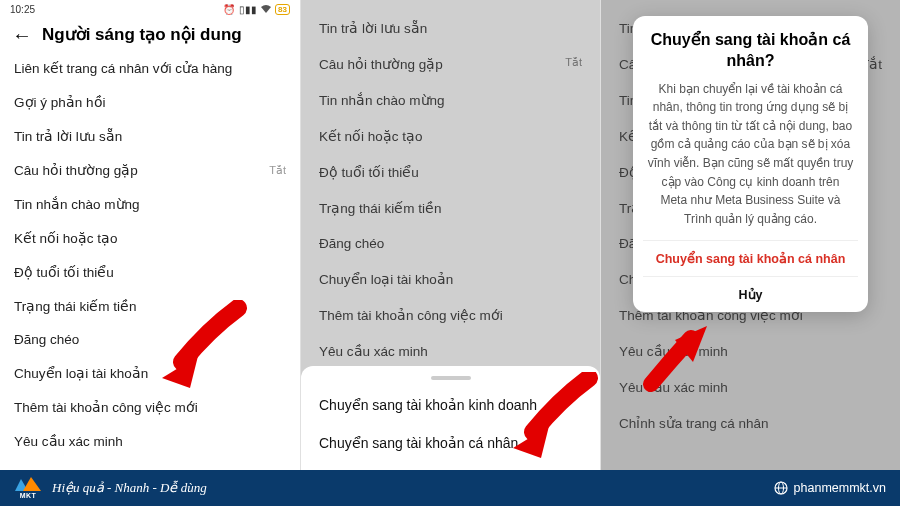 The height and width of the screenshot is (506, 900). Describe the element at coordinates (150, 441) in the screenshot. I see `list-item: Yêu cầu xác minh` at that location.